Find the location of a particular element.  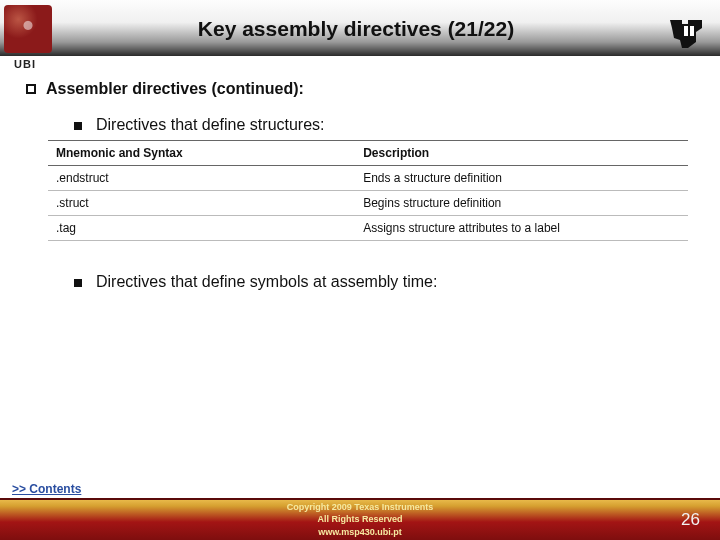

cell-description: Assigns structure attributes to a label is located at coordinates (522, 228).